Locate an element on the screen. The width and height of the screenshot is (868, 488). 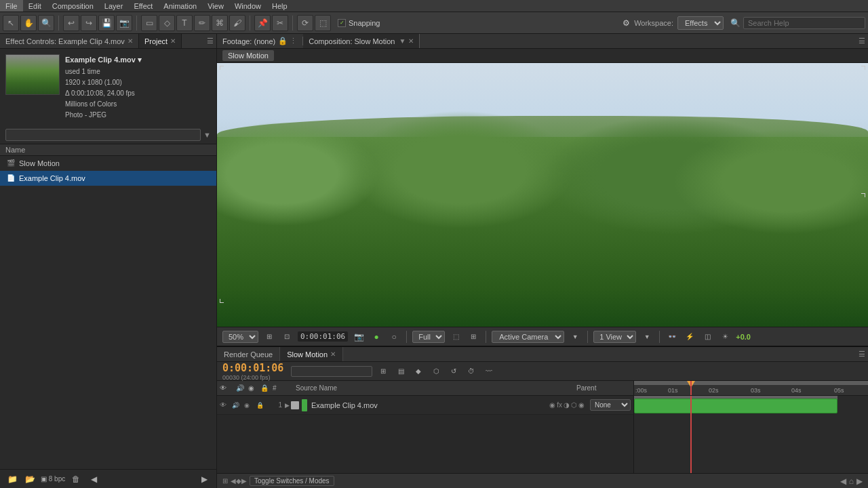
fast-preview-btn: ⚡ is located at coordinates (690, 337).